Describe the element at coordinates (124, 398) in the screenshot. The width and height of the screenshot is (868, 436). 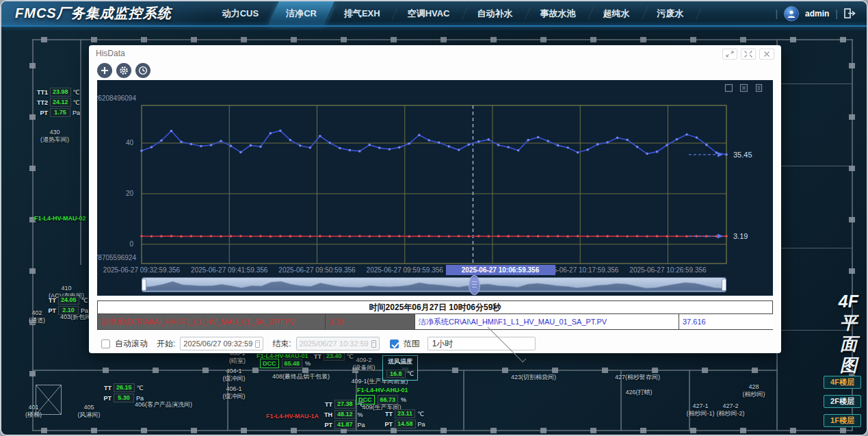
I see `sensor-value: 5.30` at that location.